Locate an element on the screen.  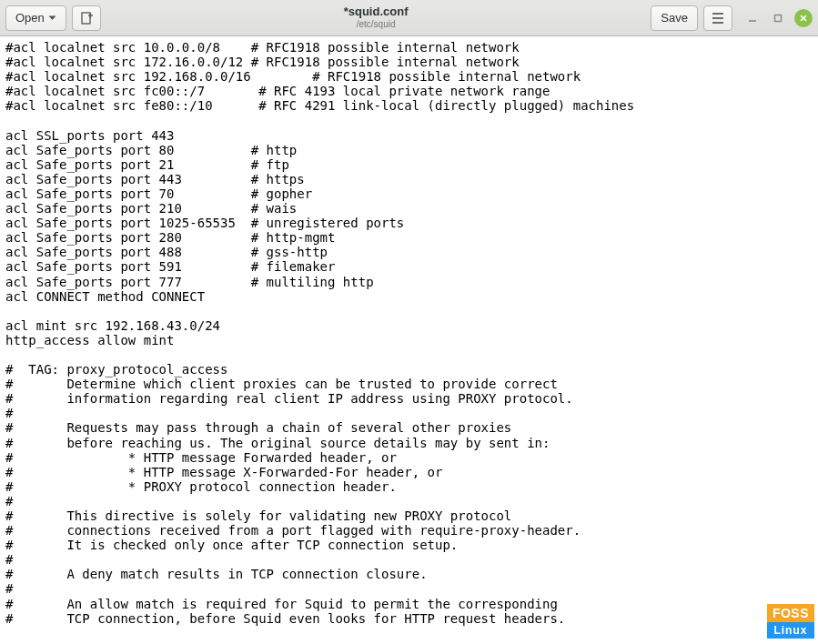
close-icon is located at coordinates (803, 18).